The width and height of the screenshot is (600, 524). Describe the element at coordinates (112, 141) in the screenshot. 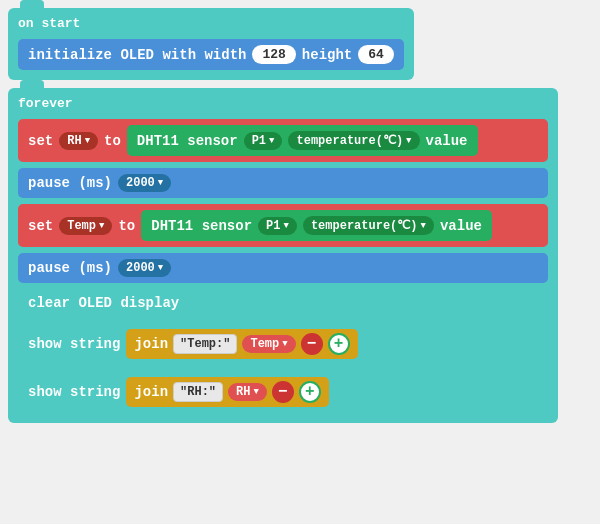

I see `to-text-1: to` at that location.